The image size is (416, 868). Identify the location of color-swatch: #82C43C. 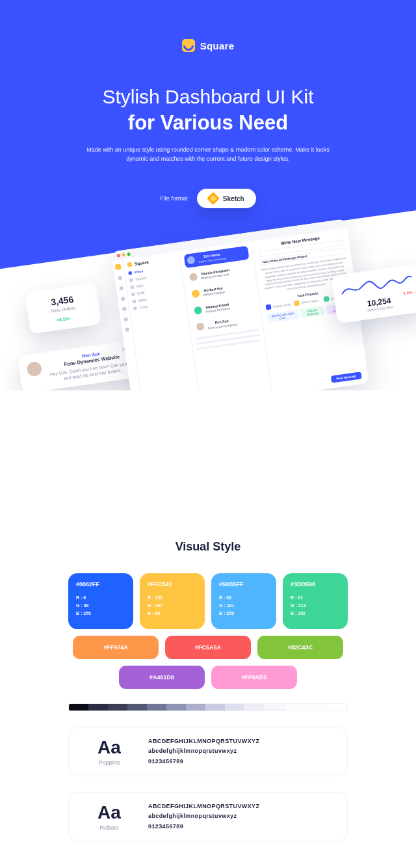
(300, 647).